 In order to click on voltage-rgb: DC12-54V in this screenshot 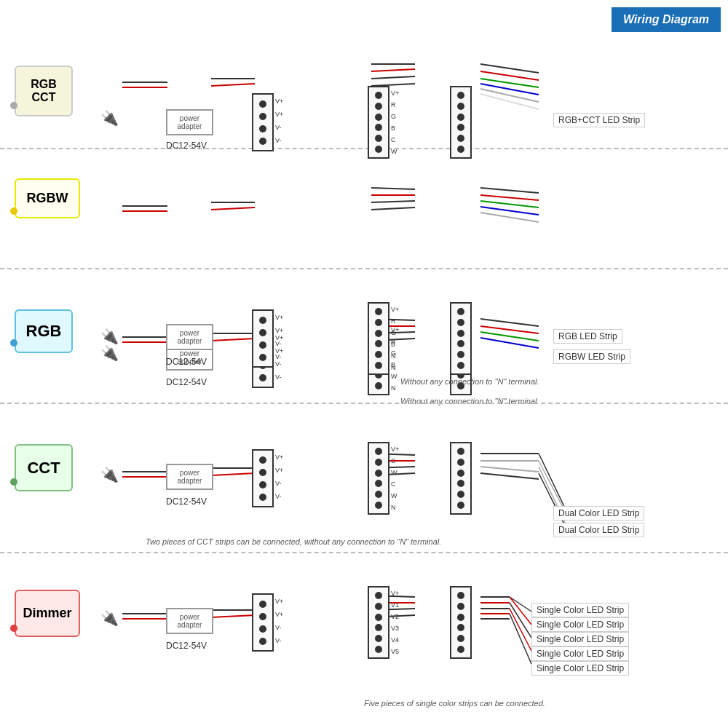, I will do `click(186, 362)`.